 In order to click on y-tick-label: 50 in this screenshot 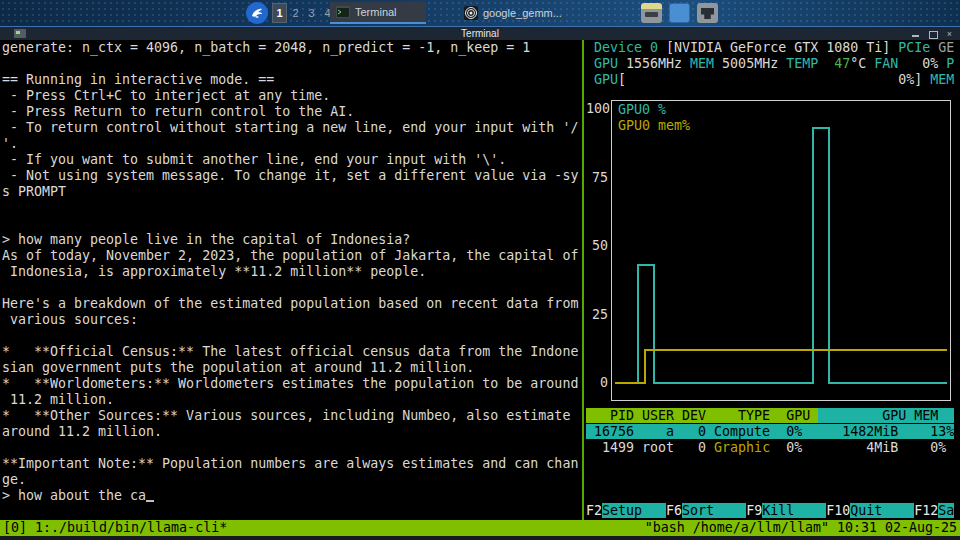, I will do `click(597, 246)`.